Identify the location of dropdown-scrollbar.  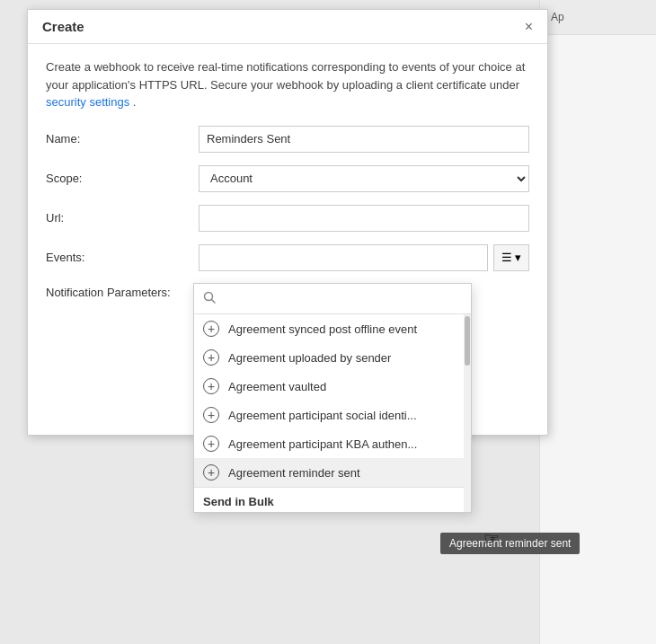
(467, 413).